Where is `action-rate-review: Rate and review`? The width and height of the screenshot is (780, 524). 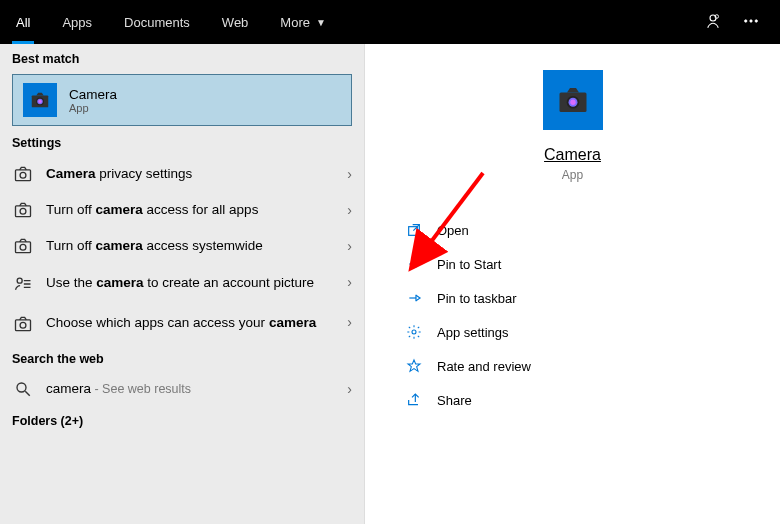 action-rate-review: Rate and review is located at coordinates (572, 366).